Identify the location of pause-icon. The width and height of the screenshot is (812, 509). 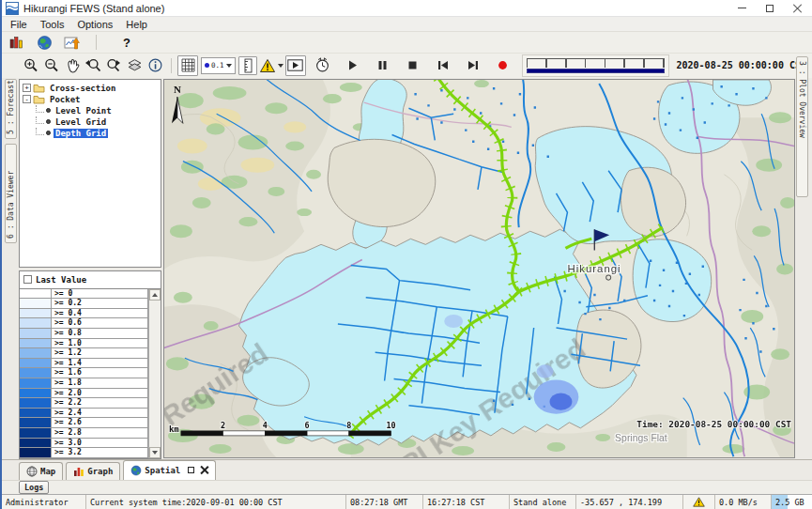
(383, 66).